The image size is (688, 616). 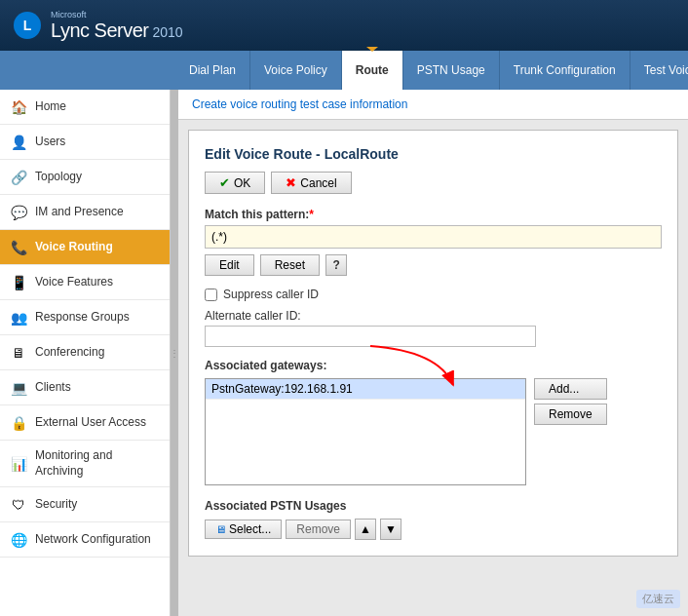 What do you see at coordinates (433, 294) in the screenshot?
I see `suppress-caller-id-row: Suppress caller ID` at bounding box center [433, 294].